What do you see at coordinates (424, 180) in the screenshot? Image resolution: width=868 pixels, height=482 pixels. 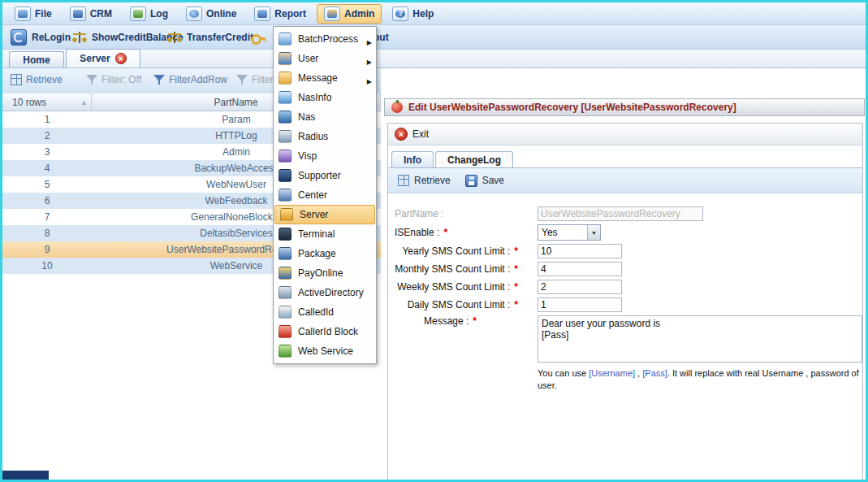 I see `editor-retrieve-button: Retrieve` at bounding box center [424, 180].